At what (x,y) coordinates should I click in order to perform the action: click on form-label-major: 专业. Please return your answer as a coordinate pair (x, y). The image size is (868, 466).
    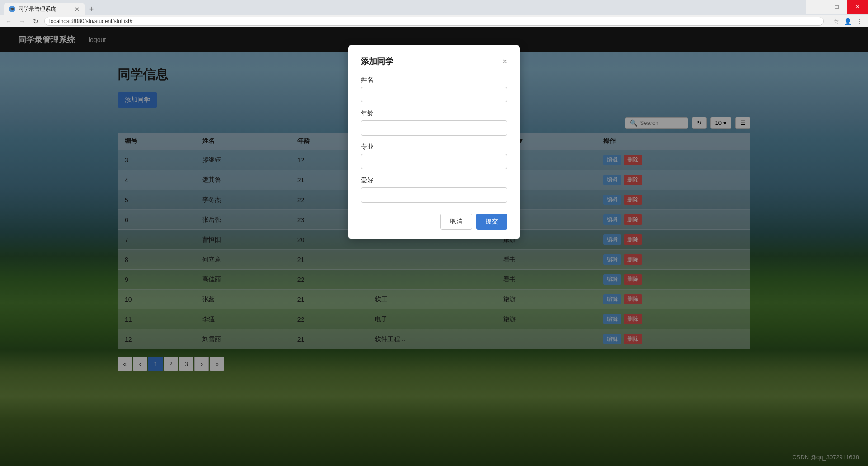
    Looking at the image, I should click on (434, 147).